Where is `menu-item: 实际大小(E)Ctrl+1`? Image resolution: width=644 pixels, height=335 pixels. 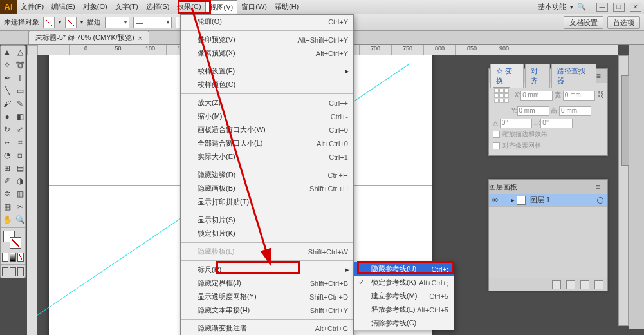 menu-item: 实际大小(E)Ctrl+1 is located at coordinates (267, 157).